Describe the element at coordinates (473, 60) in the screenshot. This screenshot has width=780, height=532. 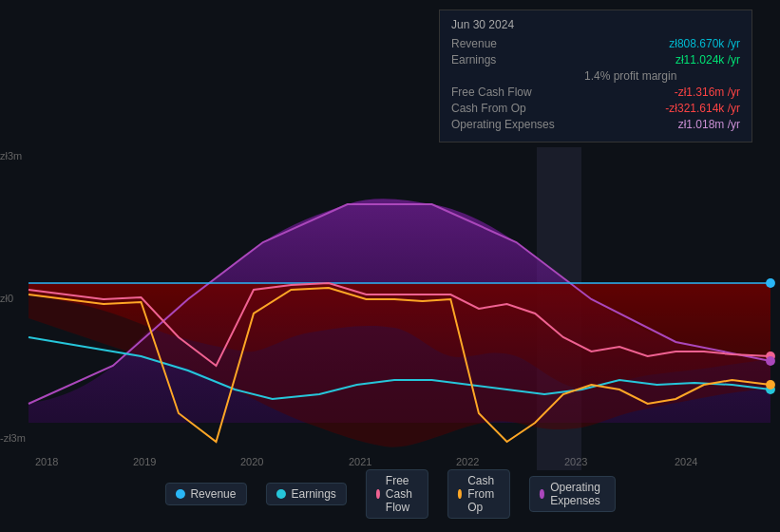
I see `tooltip-earnings-label: Earnings` at that location.